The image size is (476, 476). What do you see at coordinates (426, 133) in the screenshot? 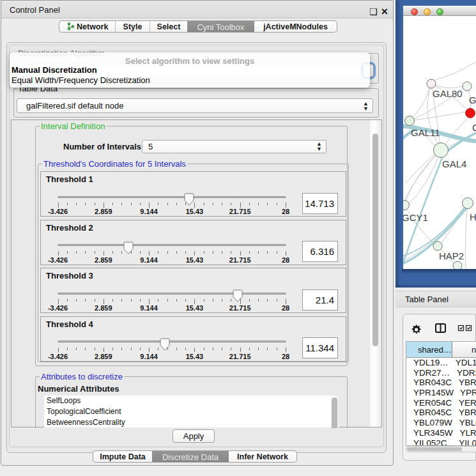
I see `svg-text: GAL11` at bounding box center [426, 133].